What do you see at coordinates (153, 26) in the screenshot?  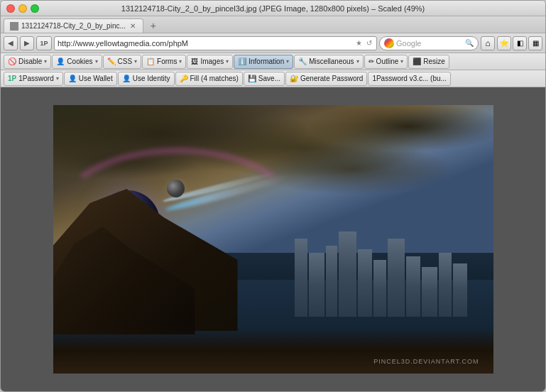 I see `new-tab-button: +` at bounding box center [153, 26].